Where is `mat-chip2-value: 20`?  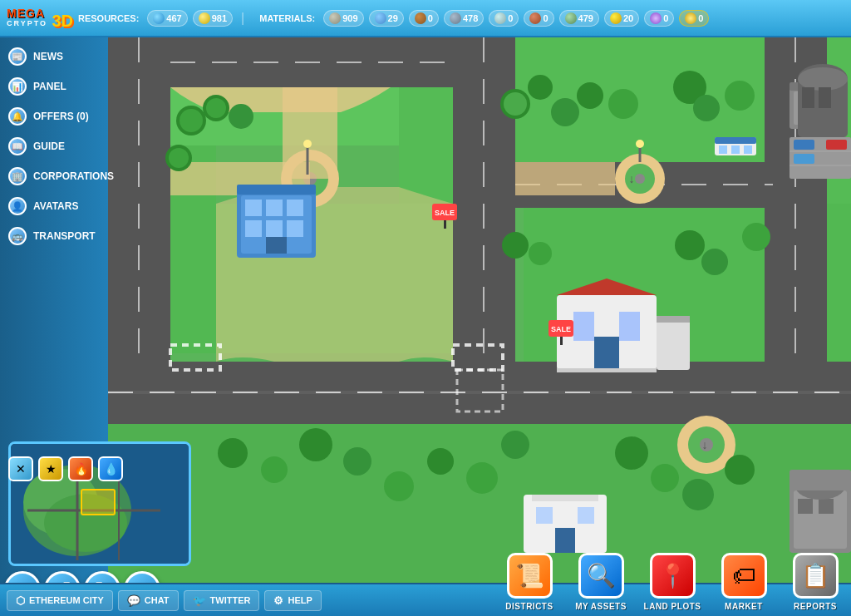 mat-chip2-value: 20 is located at coordinates (628, 18).